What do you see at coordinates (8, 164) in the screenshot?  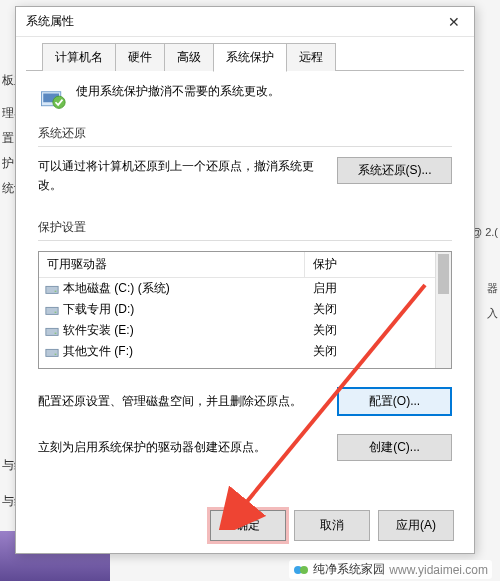 I see `bg-text: 护` at bounding box center [8, 164].